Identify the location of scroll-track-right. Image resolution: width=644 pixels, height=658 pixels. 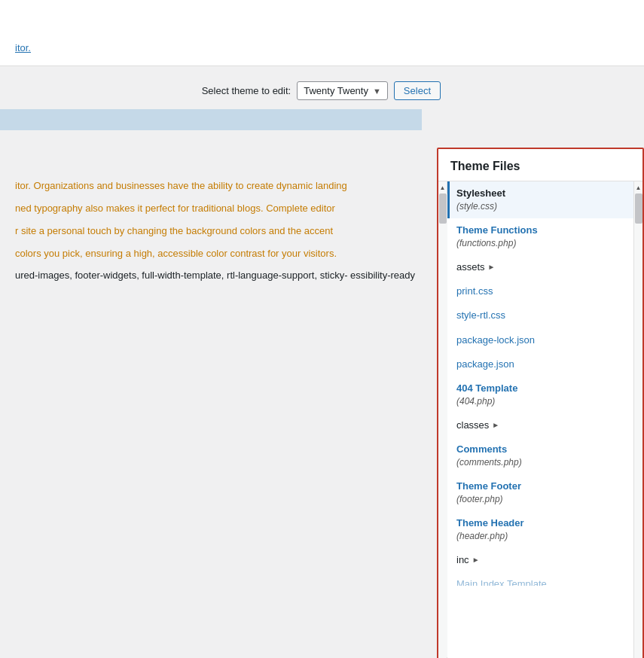
(639, 425).